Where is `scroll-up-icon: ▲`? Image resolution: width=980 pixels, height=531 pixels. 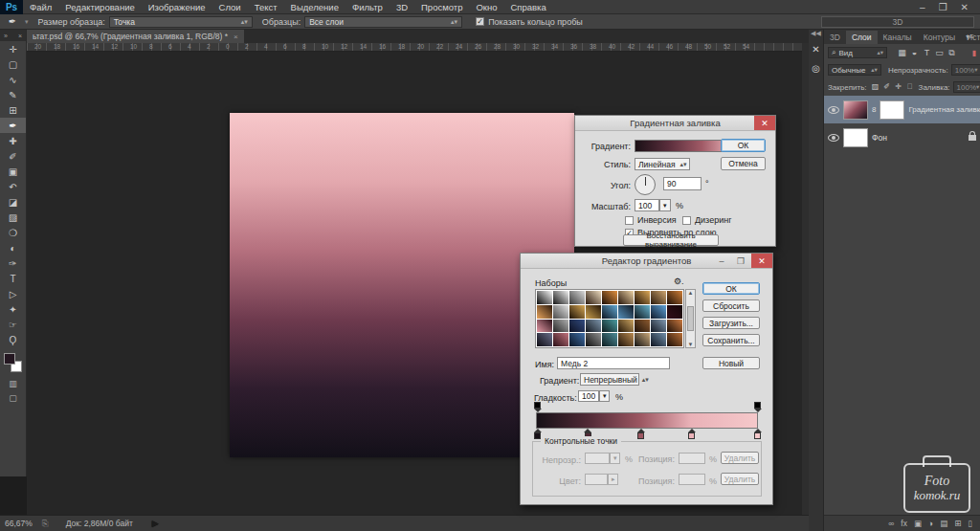 scroll-up-icon: ▲ is located at coordinates (691, 293).